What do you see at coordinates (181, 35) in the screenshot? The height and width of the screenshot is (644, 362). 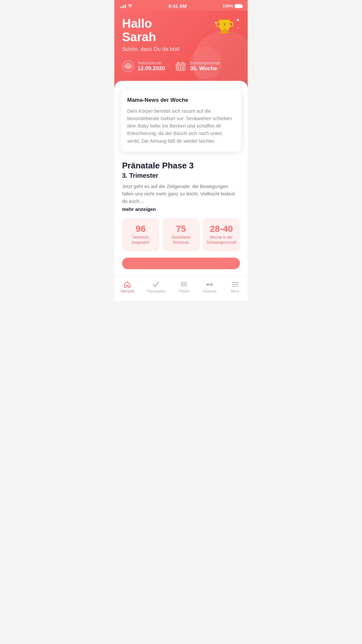 I see `hero-top: HalloSarah Schön, dass Du da bist! ✦ ✦ ✦` at bounding box center [181, 35].